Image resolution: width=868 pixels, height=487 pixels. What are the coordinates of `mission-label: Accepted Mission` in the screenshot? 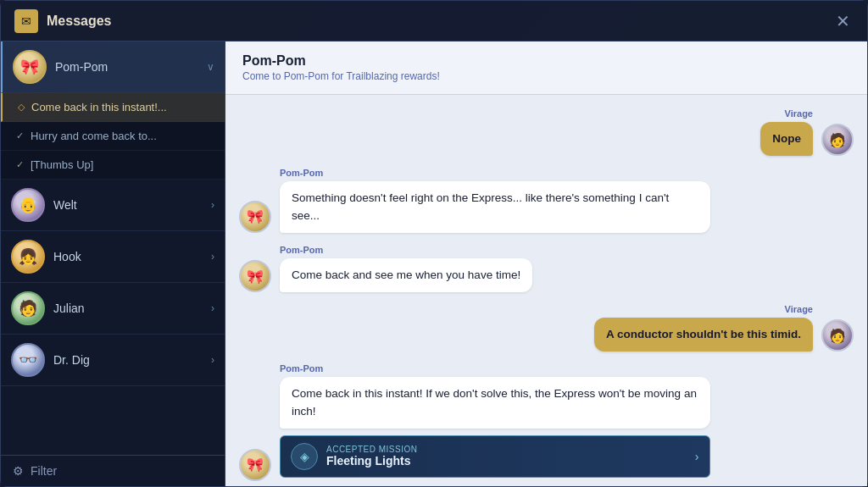 It's located at (507, 449).